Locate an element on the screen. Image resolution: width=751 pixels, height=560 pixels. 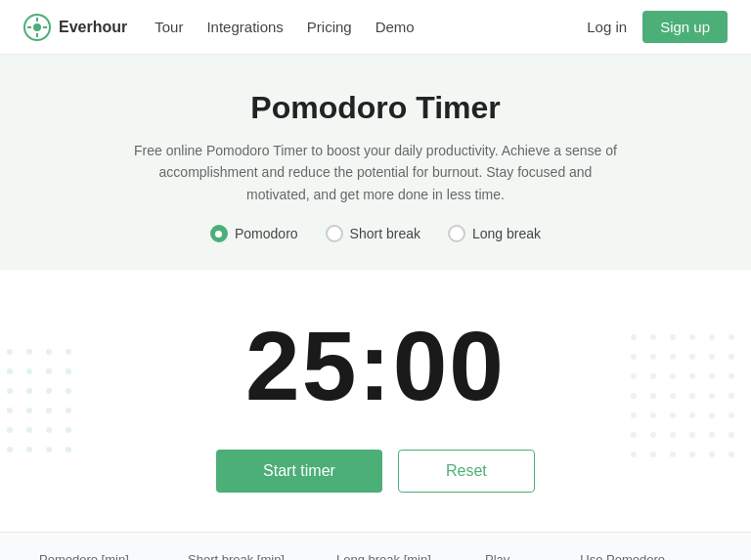
navbar-links: Tour Integrations Pricing Demo is located at coordinates (371, 27).